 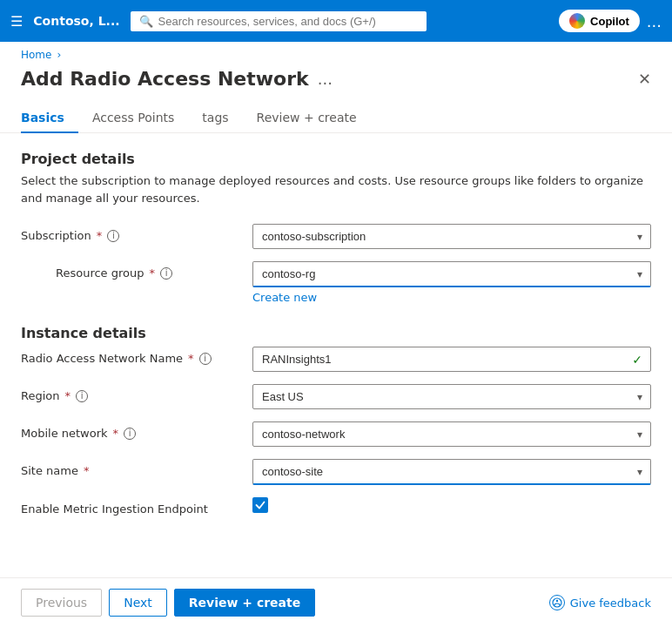 What do you see at coordinates (336, 21) in the screenshot?
I see `top-navigation: ☰ Contoso, L... 🔍 Copilot ...` at bounding box center [336, 21].